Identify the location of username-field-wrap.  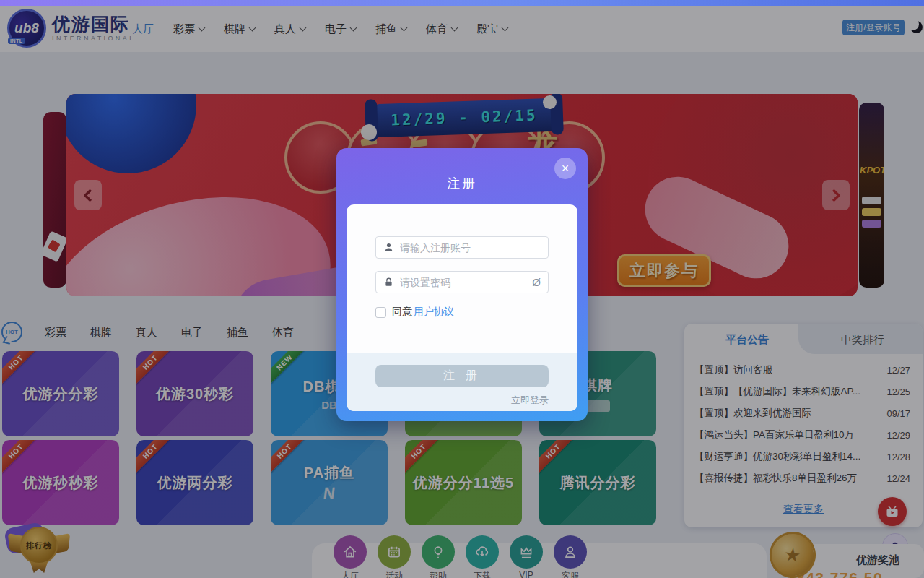
(462, 247).